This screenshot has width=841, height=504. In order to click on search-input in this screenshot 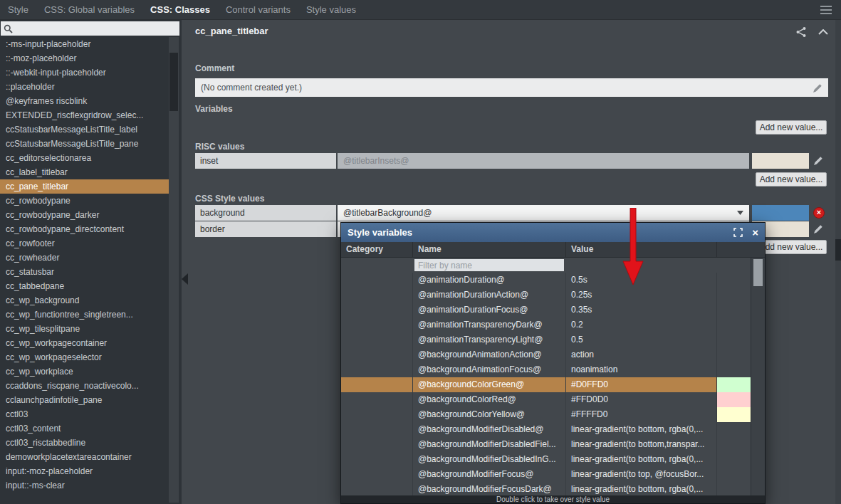, I will do `click(95, 28)`.